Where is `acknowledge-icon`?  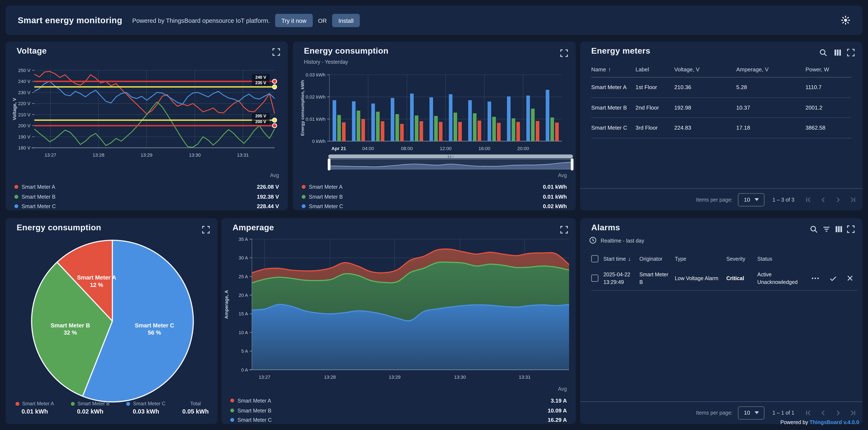
acknowledge-icon is located at coordinates (833, 278).